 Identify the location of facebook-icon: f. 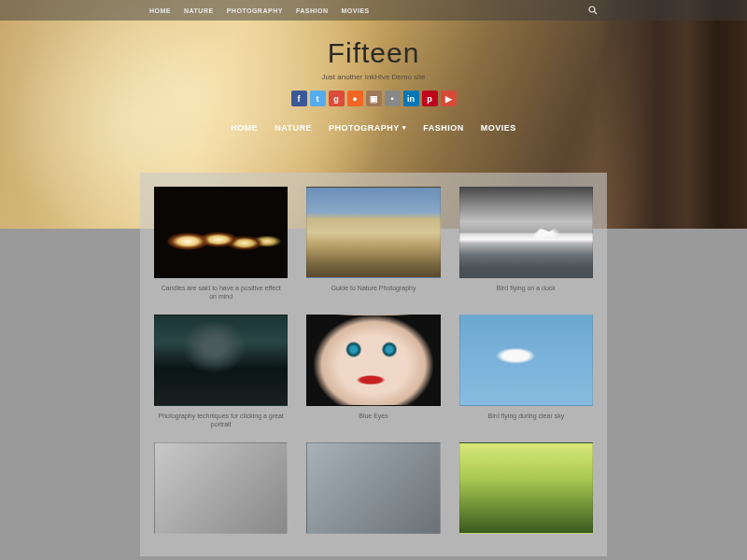
(299, 99).